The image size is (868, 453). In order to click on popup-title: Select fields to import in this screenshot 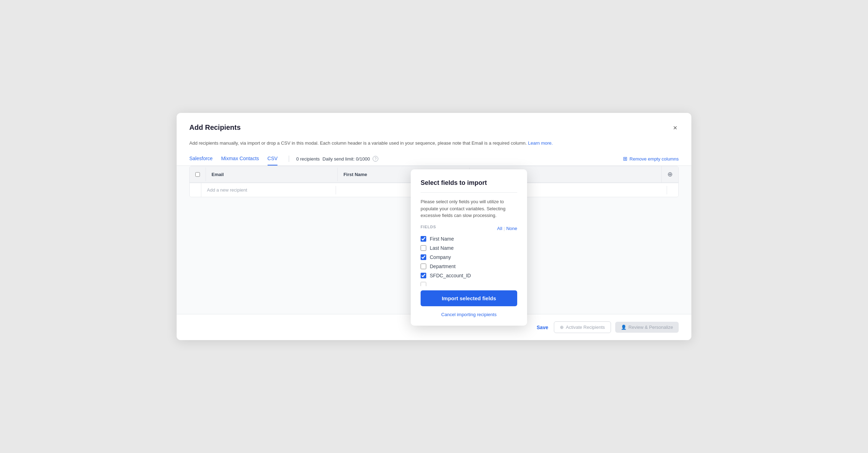, I will do `click(469, 183)`.